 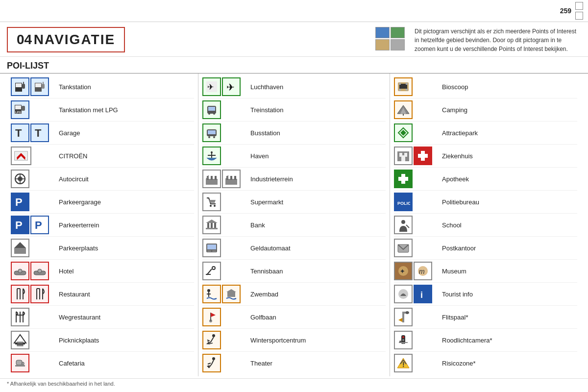 What do you see at coordinates (486, 110) in the screenshot?
I see `poi-row-camping: Camping` at bounding box center [486, 110].